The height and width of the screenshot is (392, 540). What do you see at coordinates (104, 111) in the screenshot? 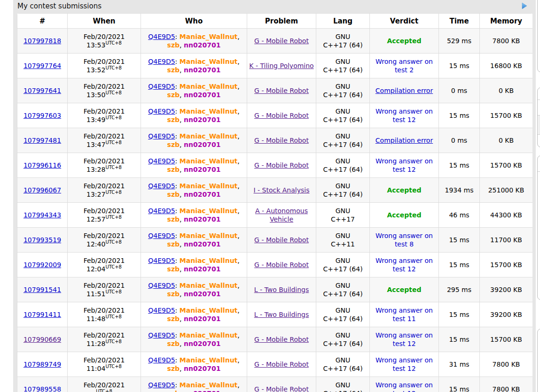
I see `submission-date: Feb/20/2021` at bounding box center [104, 111].